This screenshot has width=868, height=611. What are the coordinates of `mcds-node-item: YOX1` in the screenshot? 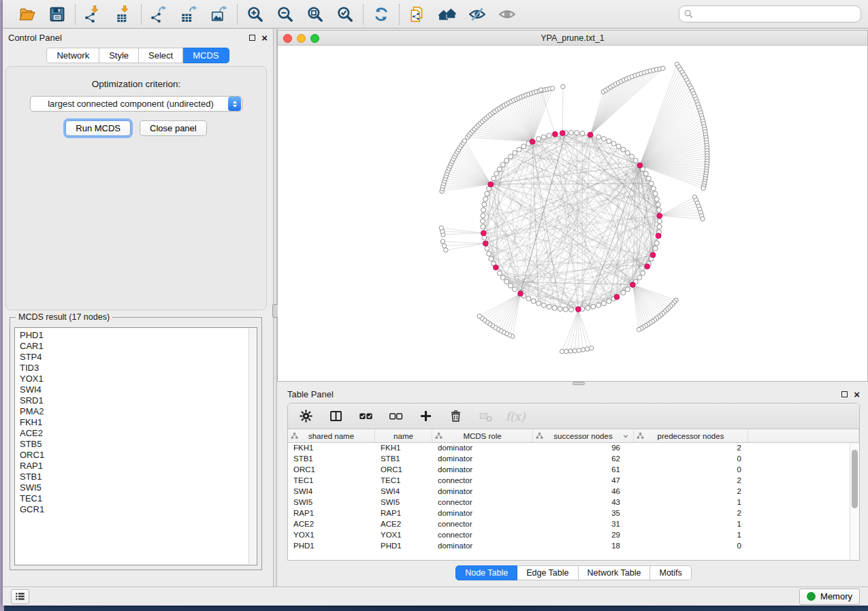 It's located at (138, 379).